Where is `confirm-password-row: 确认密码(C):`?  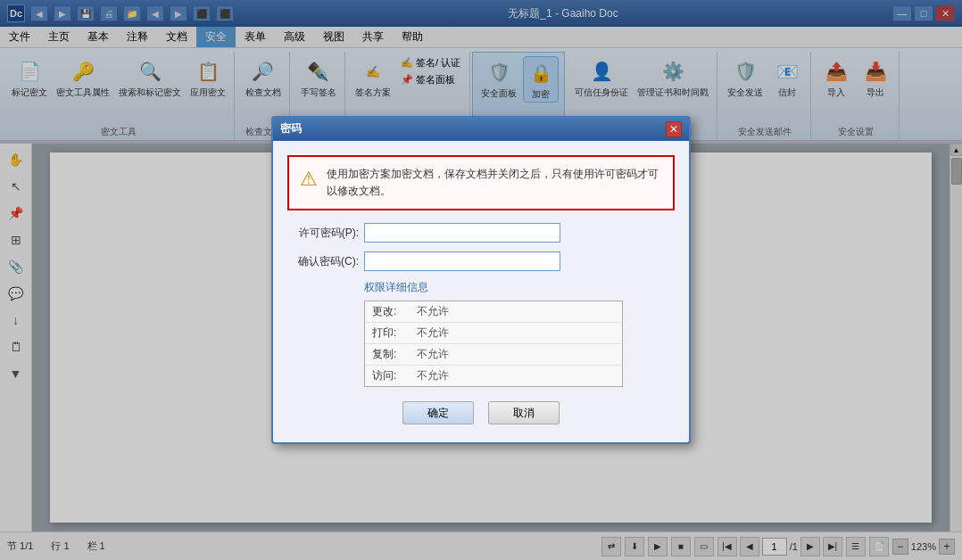
confirm-password-row: 确认密码(C): is located at coordinates (481, 261).